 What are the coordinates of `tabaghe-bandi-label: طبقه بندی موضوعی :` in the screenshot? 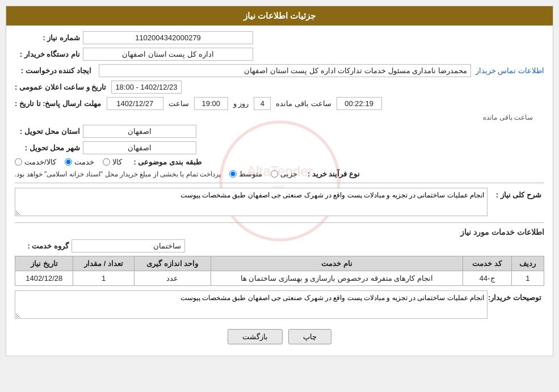 It's located at (167, 162).